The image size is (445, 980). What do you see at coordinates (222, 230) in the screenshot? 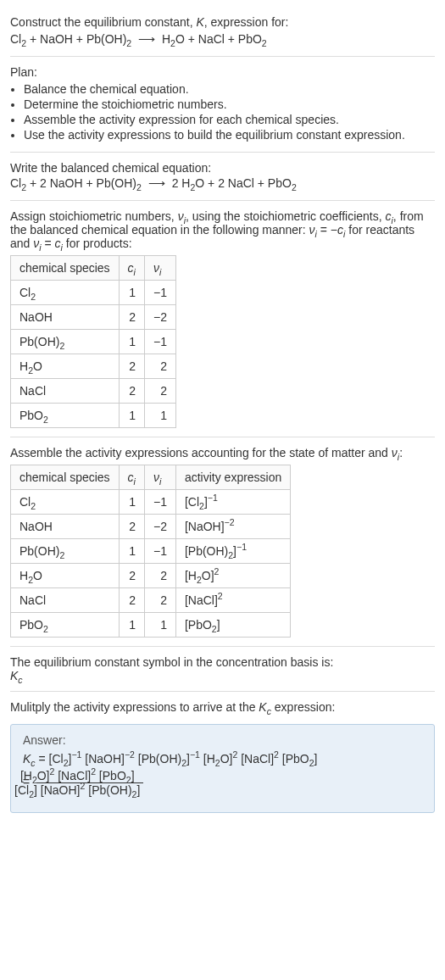
I see `stoich-intro: Assign stoichiometric numbers, νi, using…` at bounding box center [222, 230].